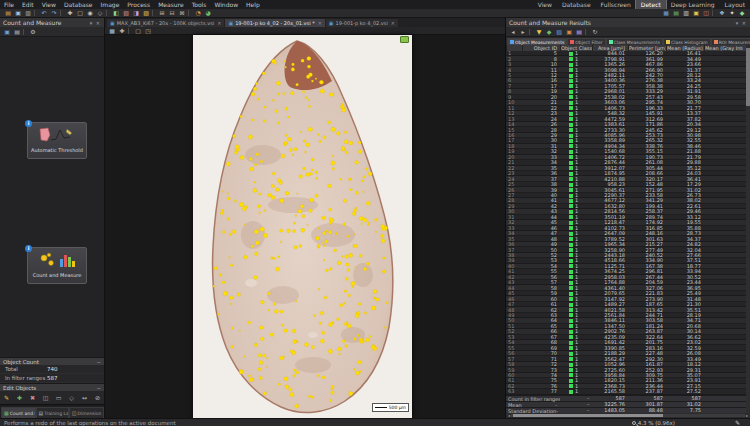 The image size is (750, 426). What do you see at coordinates (166, 23) in the screenshot?
I see `document-tab: ▣ MAX_AB3_Ki67 - 20x - 100K objects.vsi …` at bounding box center [166, 23].